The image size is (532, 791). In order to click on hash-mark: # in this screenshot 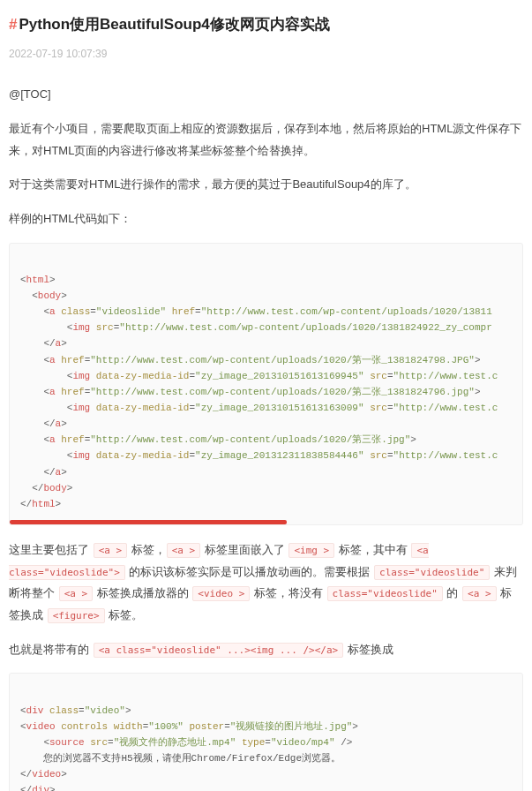, I will do `click(12, 25)`.